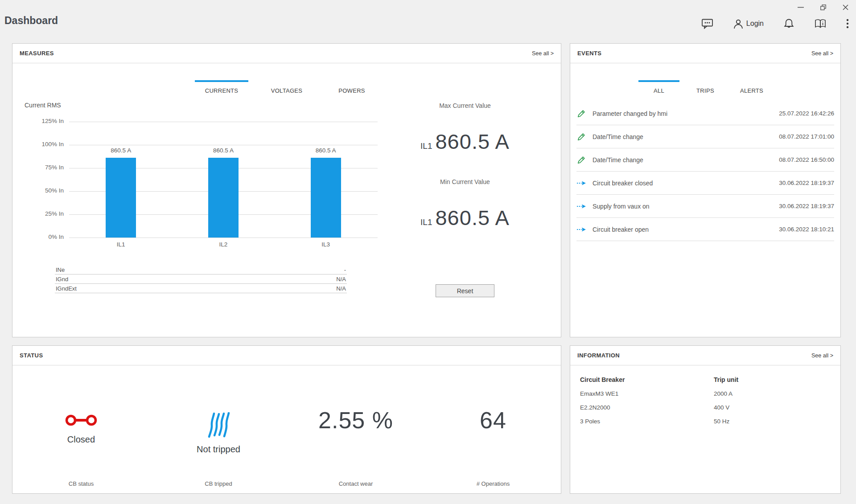 The width and height of the screenshot is (856, 504). What do you see at coordinates (465, 142) in the screenshot?
I see `max-current-value: IL1 860.5 A` at bounding box center [465, 142].